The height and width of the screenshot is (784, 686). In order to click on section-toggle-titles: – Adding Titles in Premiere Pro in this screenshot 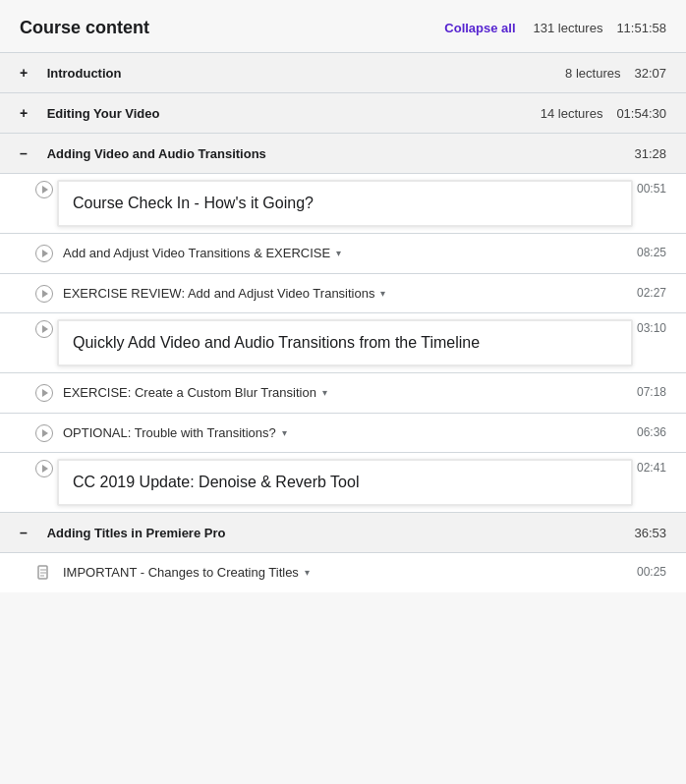, I will do `click(326, 532)`.